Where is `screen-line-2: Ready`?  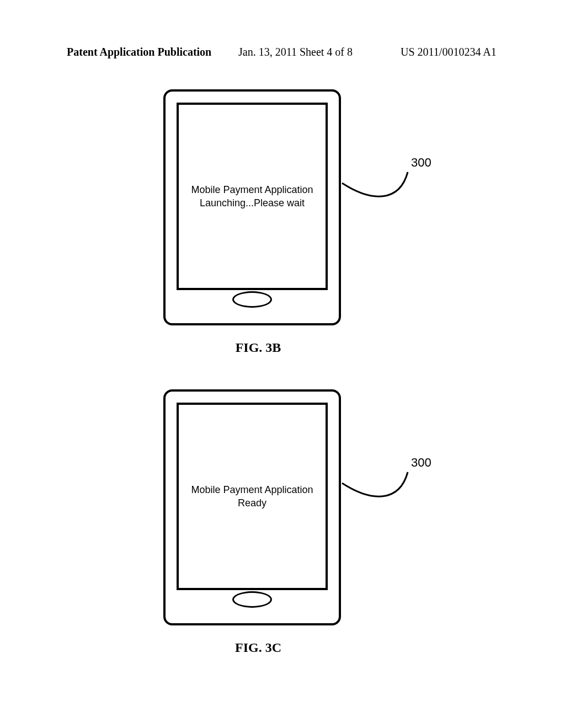 screen-line-2: Ready is located at coordinates (252, 503).